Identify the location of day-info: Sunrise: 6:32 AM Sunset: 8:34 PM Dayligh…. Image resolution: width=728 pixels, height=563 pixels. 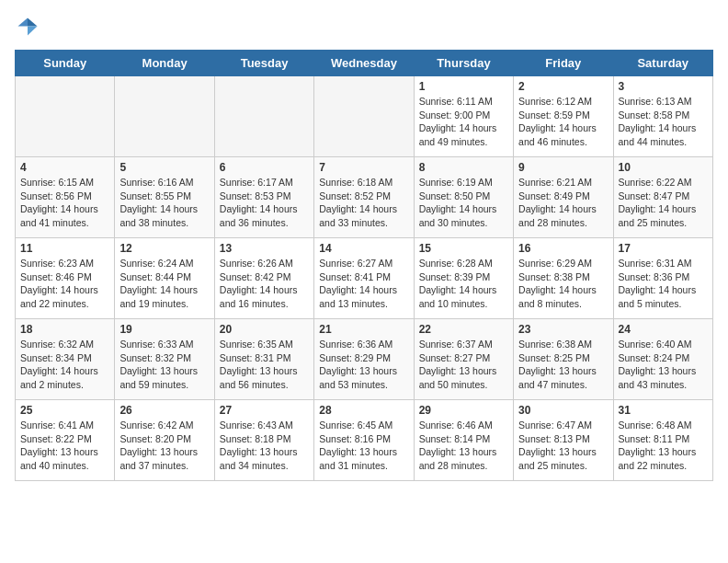
(64, 364).